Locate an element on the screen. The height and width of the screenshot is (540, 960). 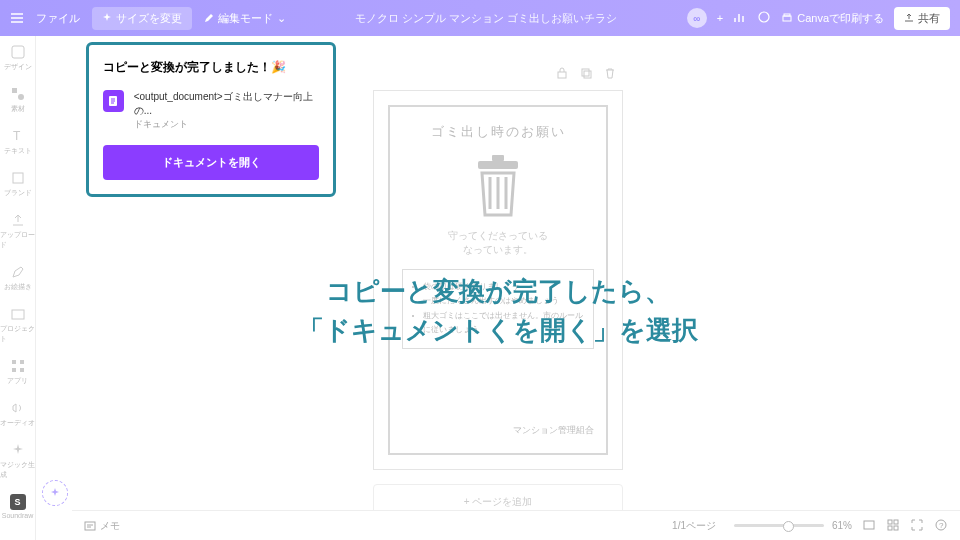
duplicate-icon is located at coordinates (586, 75).